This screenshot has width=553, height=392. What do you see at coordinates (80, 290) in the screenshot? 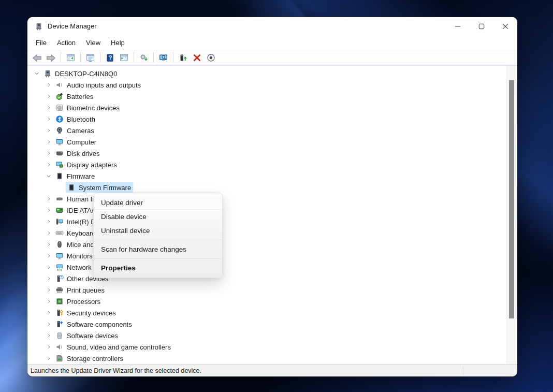
I see `tree-item-body: Print queues` at bounding box center [80, 290].